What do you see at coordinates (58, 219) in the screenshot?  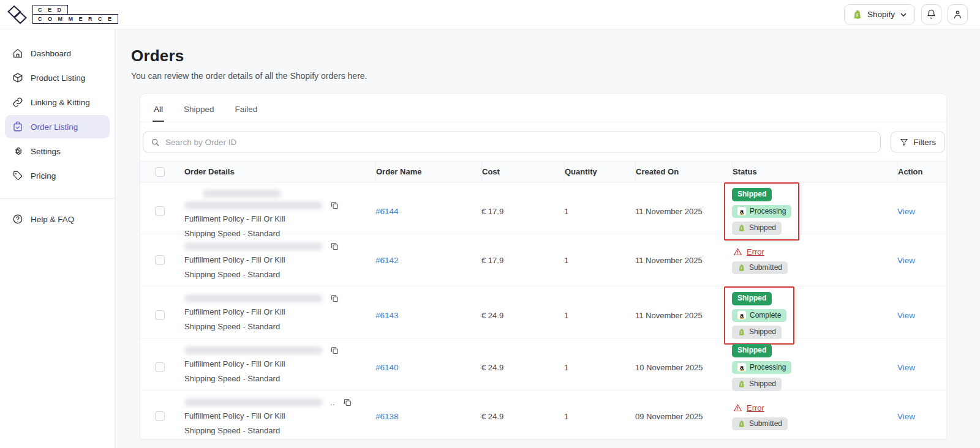 I see `sidebar-item-help-faq: Help & FAQ` at bounding box center [58, 219].